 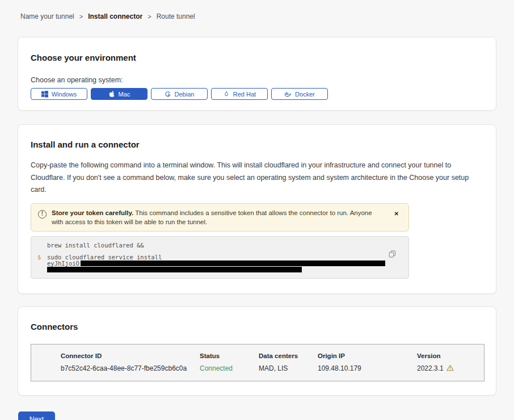 What do you see at coordinates (92, 213) in the screenshot?
I see `token-warning-title: Store your token carefully.` at bounding box center [92, 213].